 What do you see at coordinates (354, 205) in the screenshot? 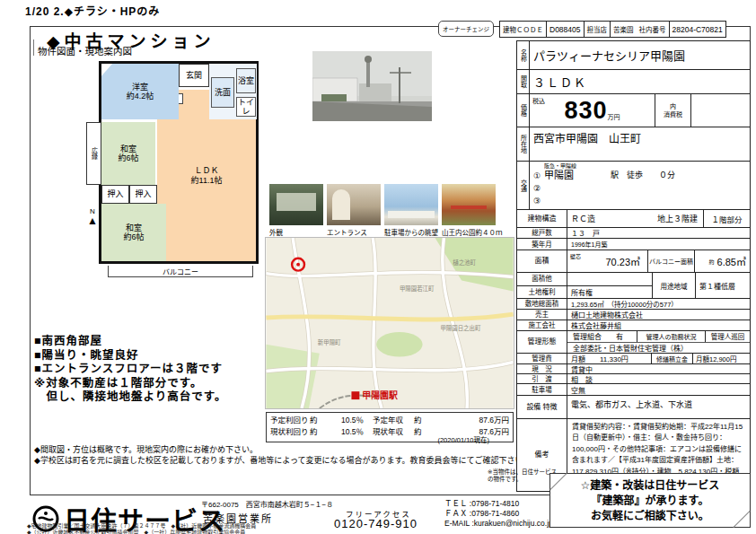
I see `photo-thumb-entrance` at bounding box center [354, 205].